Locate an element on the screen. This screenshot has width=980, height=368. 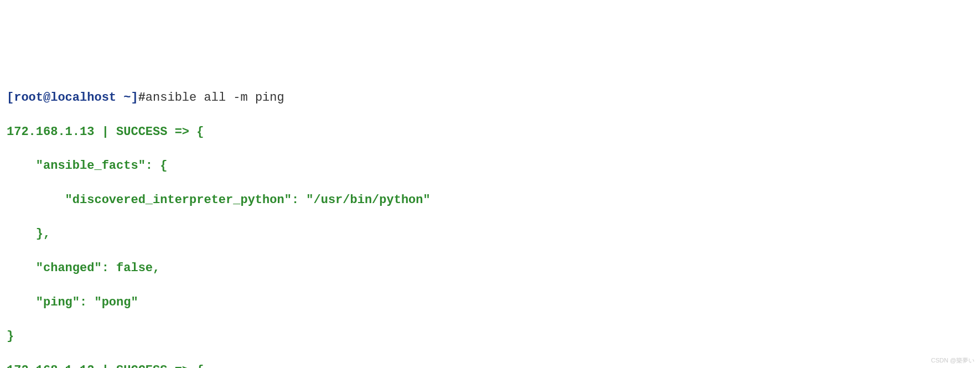
result-host1-interpreter: "discovered_interpreter_python": "/usr/b… is located at coordinates (490, 200).